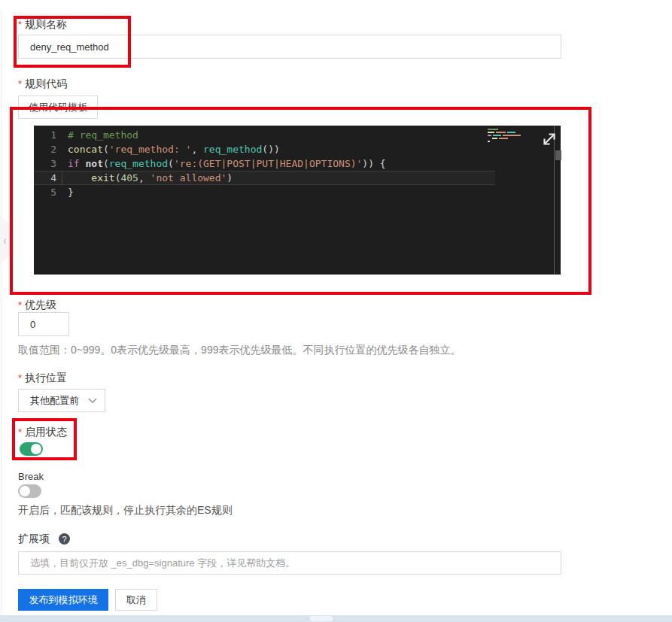 Image resolution: width=672 pixels, height=622 pixels. I want to click on break-help-text: 开启后，匹配该规则，停止执行其余的ES规则, so click(125, 511).